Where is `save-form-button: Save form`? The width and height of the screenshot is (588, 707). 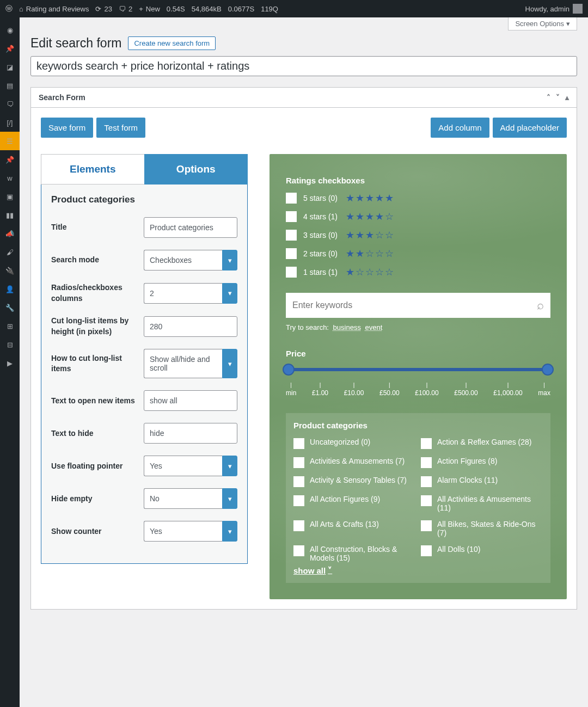 save-form-button: Save form is located at coordinates (67, 127).